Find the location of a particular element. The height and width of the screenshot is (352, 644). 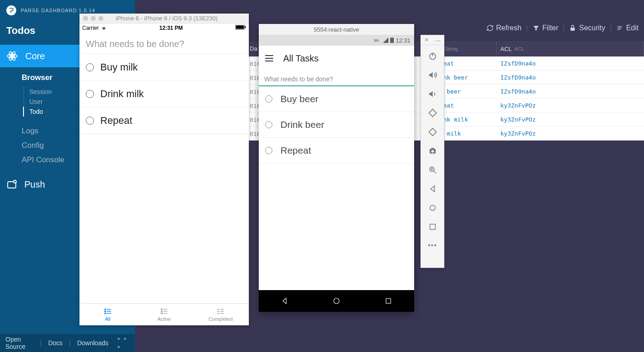

security-label: Security is located at coordinates (592, 28).